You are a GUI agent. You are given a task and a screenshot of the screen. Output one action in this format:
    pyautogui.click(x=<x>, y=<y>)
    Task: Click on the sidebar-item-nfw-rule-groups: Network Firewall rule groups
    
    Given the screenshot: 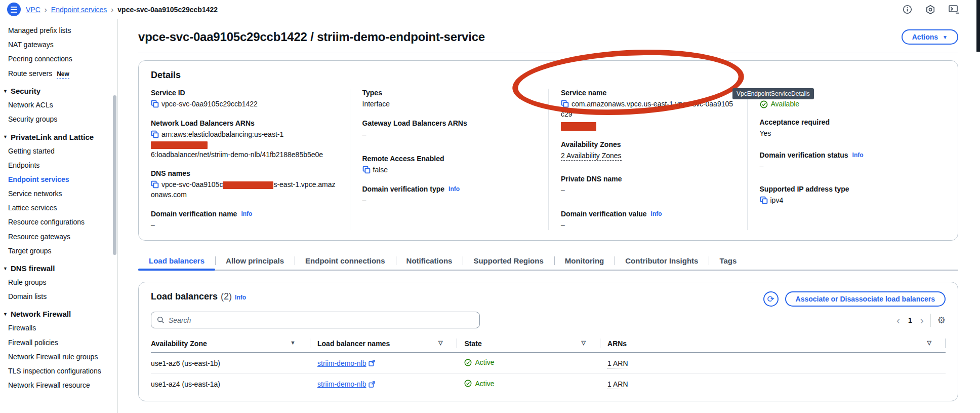 What is the action you would take?
    pyautogui.click(x=59, y=357)
    